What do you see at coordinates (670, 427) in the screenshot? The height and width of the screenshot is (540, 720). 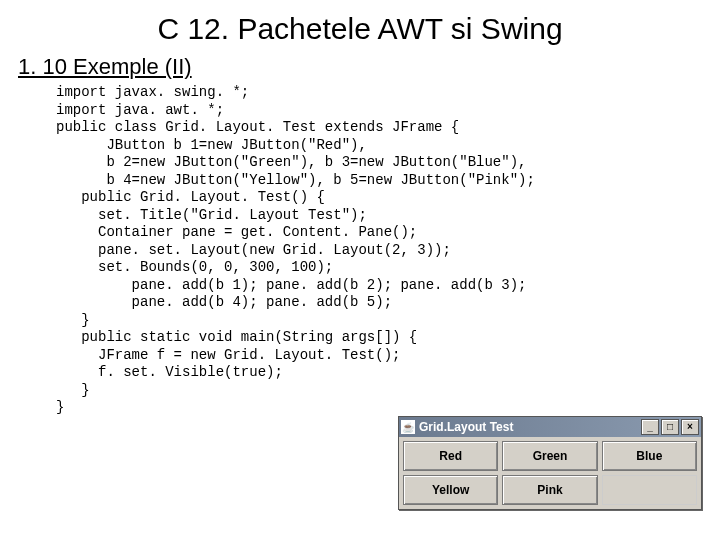 I see `window-maximize-button: □` at bounding box center [670, 427].